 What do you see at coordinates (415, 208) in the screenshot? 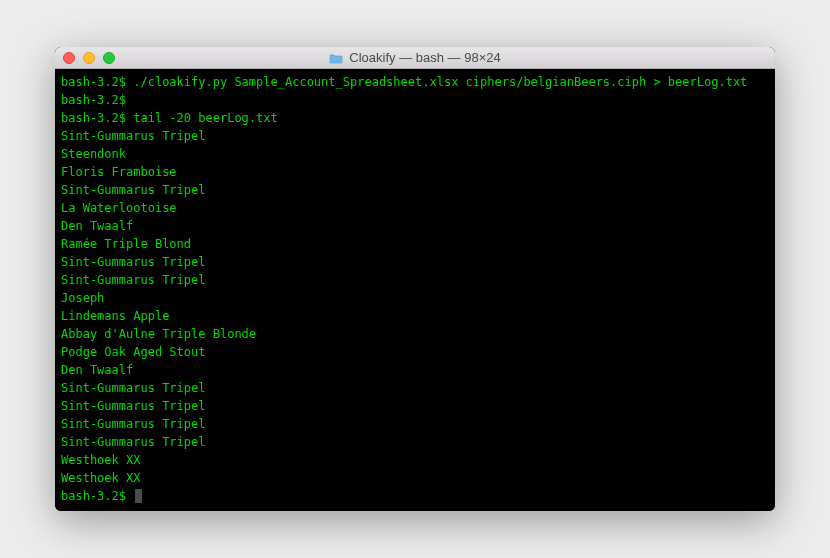
I see `terminal-line: La Waterlootoise` at bounding box center [415, 208].